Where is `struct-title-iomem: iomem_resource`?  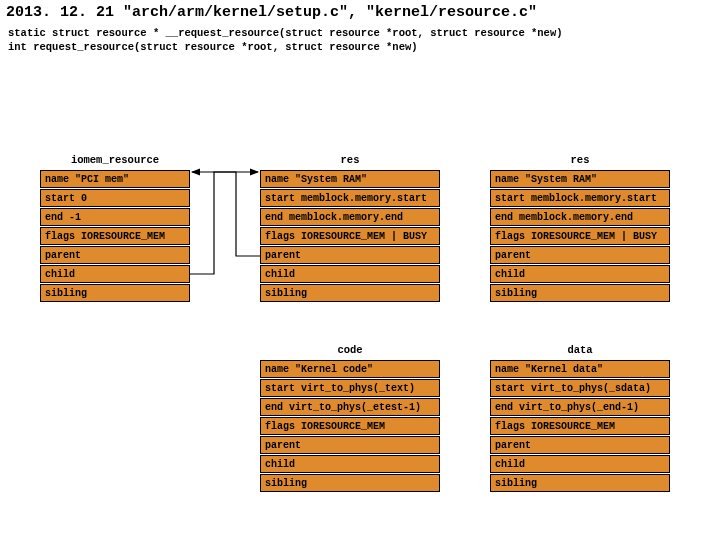 struct-title-iomem: iomem_resource is located at coordinates (115, 160).